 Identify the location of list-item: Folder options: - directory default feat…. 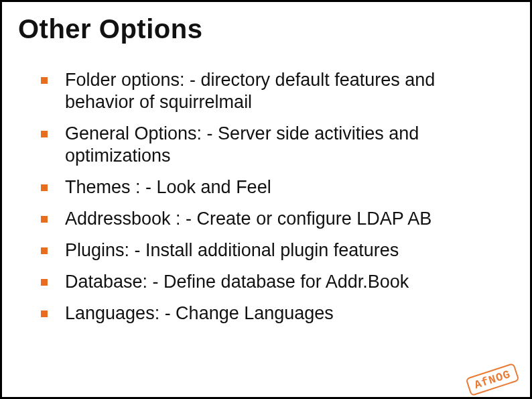
(273, 91).